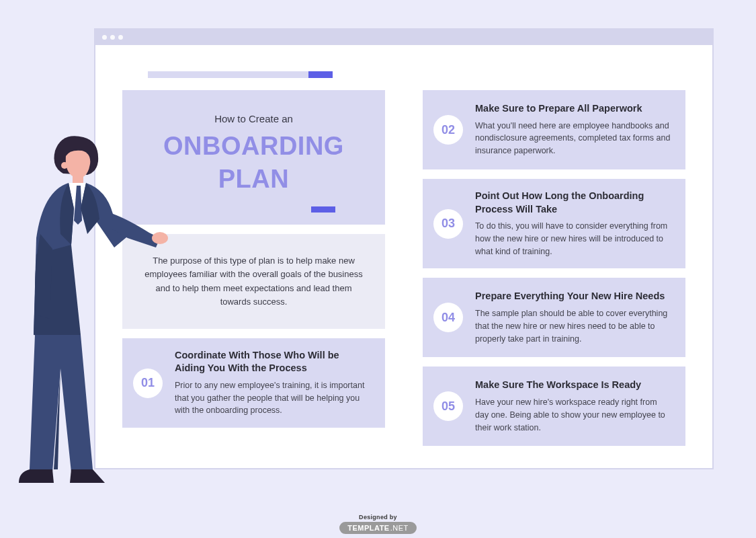 The height and width of the screenshot is (538, 756). I want to click on hero-accent-bar, so click(323, 210).